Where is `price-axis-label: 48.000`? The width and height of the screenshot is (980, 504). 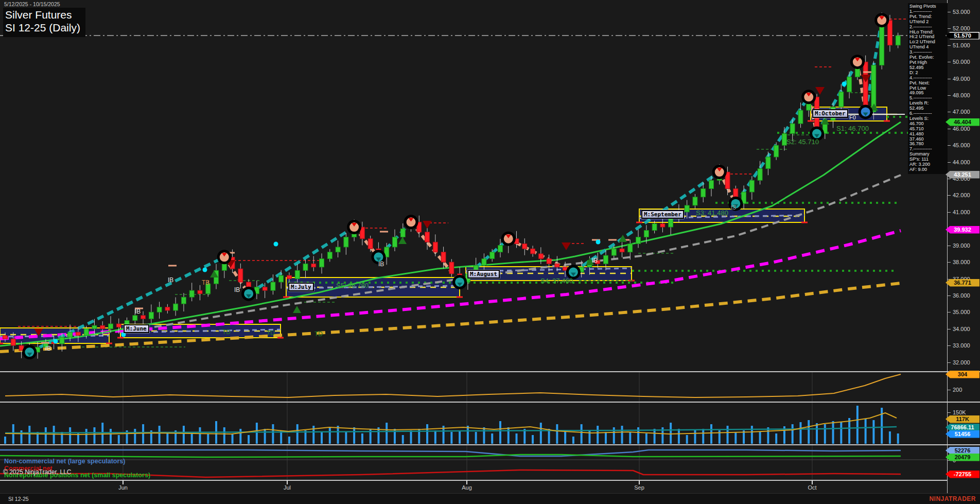
price-axis-label: 48.000 is located at coordinates (961, 95).